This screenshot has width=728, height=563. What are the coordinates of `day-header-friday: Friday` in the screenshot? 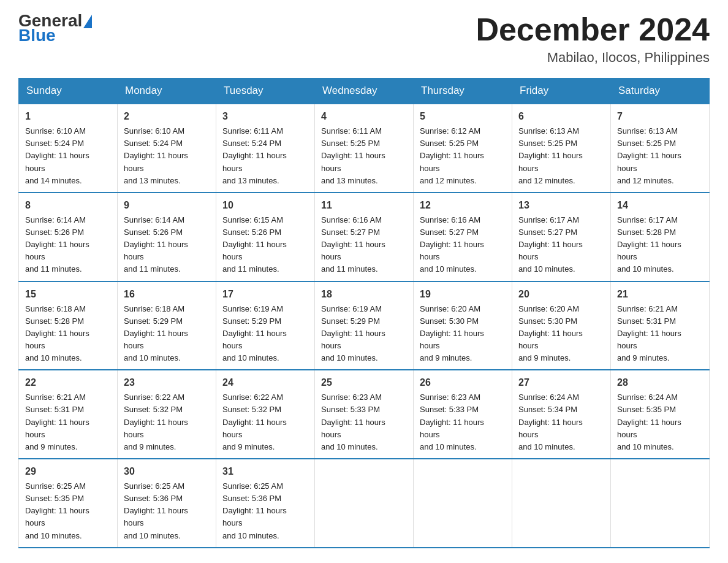 It's located at (561, 91).